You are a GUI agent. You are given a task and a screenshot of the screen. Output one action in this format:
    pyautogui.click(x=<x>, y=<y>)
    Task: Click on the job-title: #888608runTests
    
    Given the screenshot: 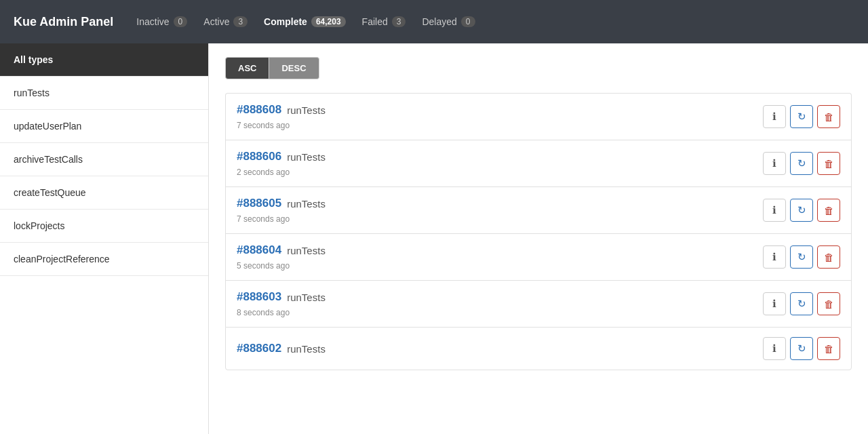 What is the action you would take?
    pyautogui.click(x=281, y=110)
    